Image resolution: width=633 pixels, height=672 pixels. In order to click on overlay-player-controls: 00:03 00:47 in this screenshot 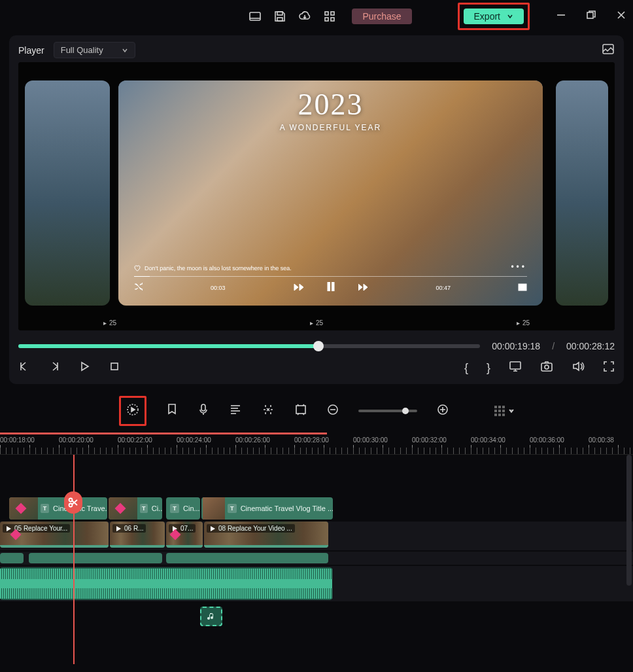, I will do `click(331, 288)`.